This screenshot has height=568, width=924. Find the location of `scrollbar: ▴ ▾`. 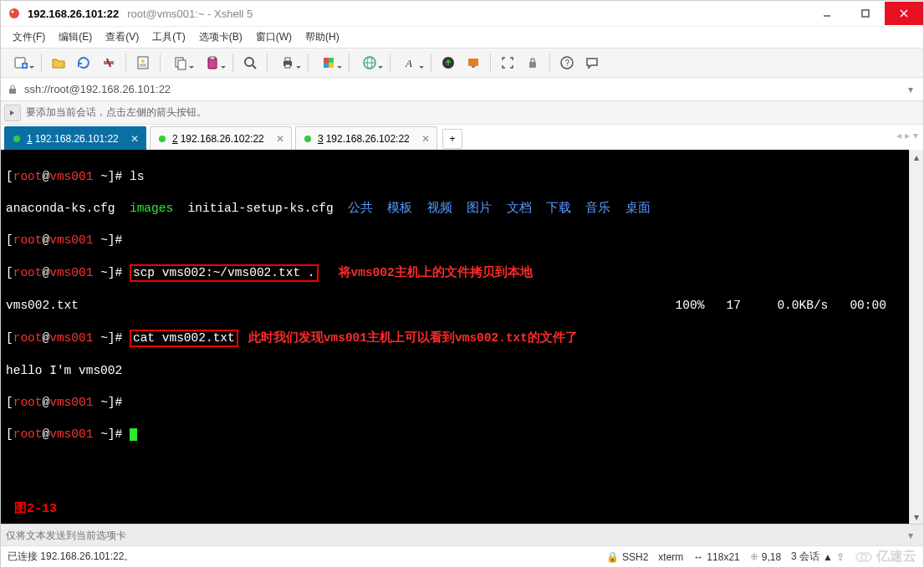

scrollbar: ▴ ▾ is located at coordinates (916, 336).